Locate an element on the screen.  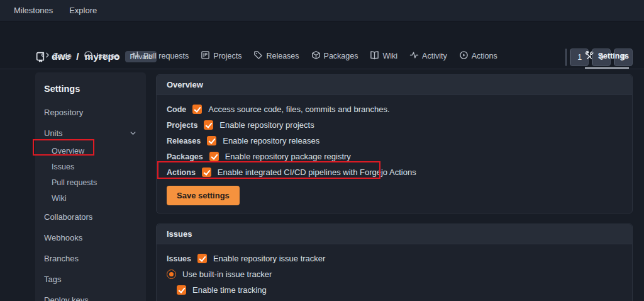
sidebar-item-collaborators-label: Collaborators is located at coordinates (68, 217).